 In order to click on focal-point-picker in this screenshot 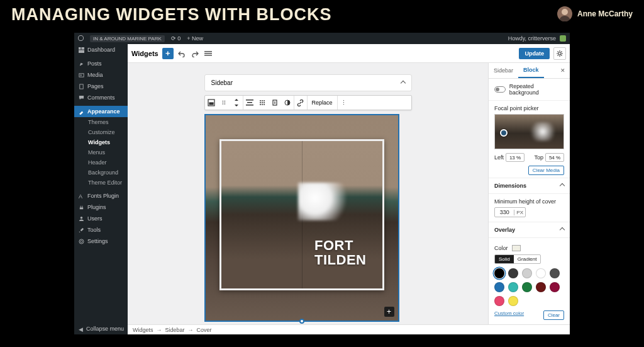, I will do `click(530, 132)`.